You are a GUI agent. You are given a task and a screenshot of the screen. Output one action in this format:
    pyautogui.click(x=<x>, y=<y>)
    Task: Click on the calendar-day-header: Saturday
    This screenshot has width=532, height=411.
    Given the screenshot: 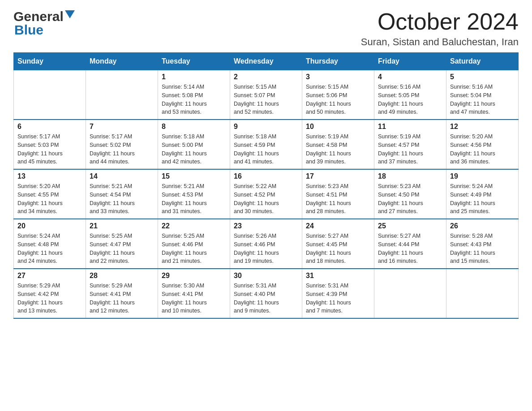 What is the action you would take?
    pyautogui.click(x=483, y=62)
    